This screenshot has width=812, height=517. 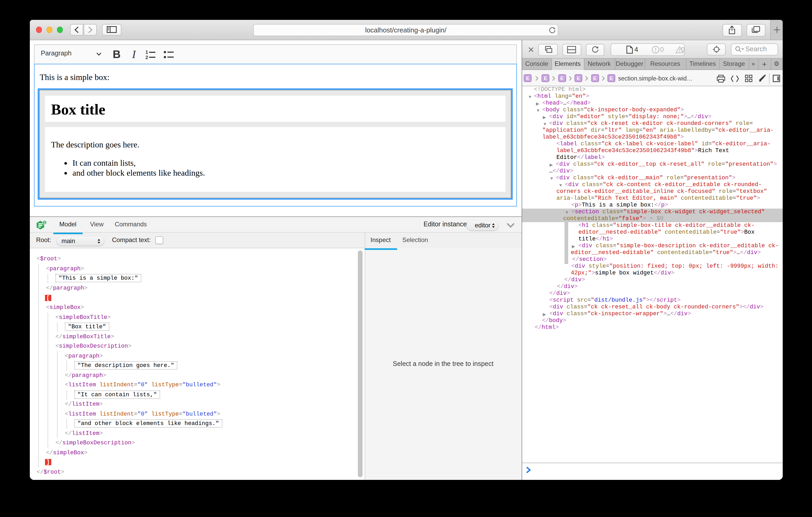 What do you see at coordinates (147, 52) in the screenshot?
I see `svg-text: 1` at bounding box center [147, 52].